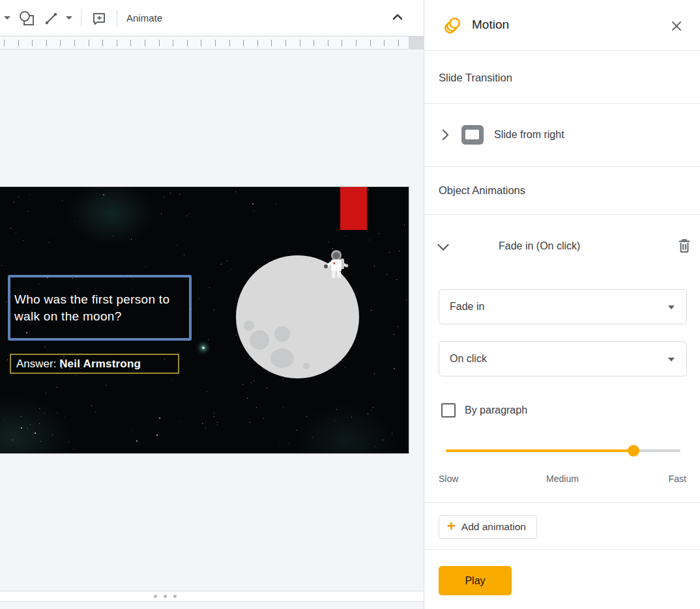 The width and height of the screenshot is (700, 609). Describe the element at coordinates (448, 479) in the screenshot. I see `speed-label-slow: Slow` at that location.